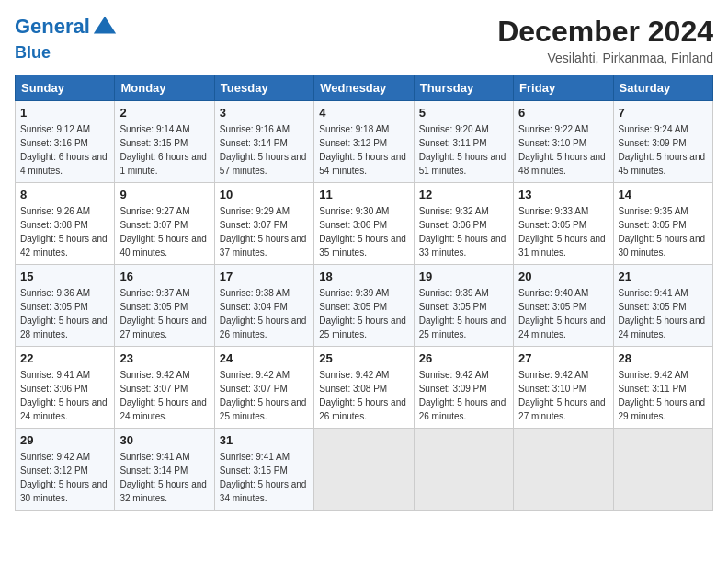 This screenshot has height=563, width=728. I want to click on day-number: 27, so click(563, 359).